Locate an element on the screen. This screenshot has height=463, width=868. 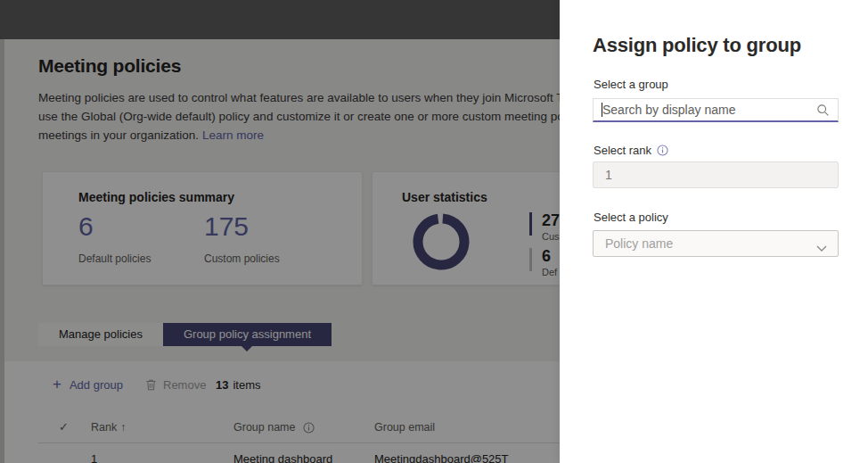
rank-input is located at coordinates (716, 175).